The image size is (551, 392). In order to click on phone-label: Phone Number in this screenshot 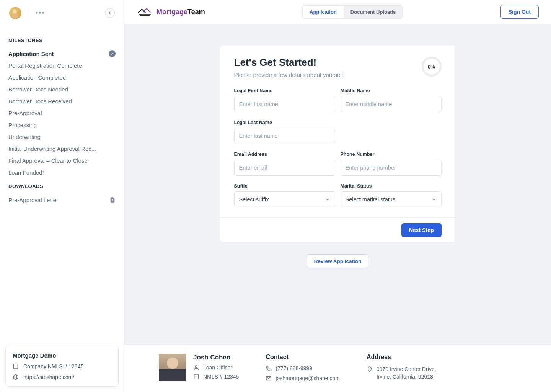, I will do `click(391, 154)`.